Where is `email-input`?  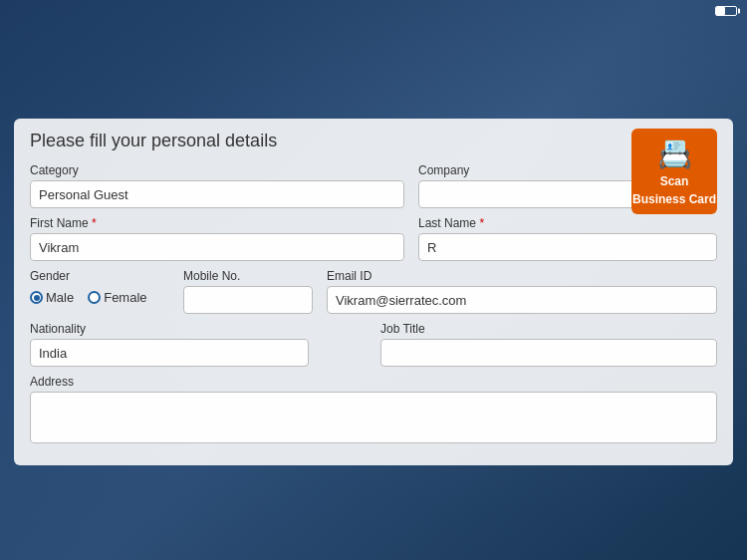
email-input is located at coordinates (522, 300).